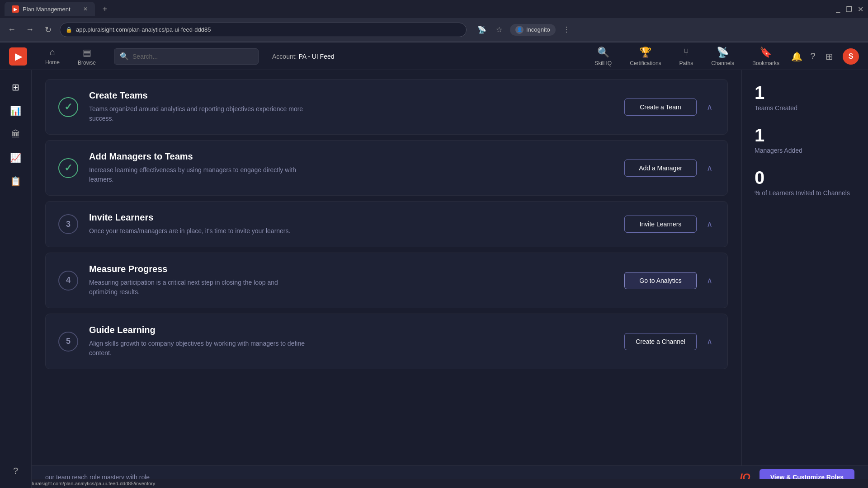 This screenshot has width=868, height=488. I want to click on nav-paths: ⑂ Paths, so click(686, 56).